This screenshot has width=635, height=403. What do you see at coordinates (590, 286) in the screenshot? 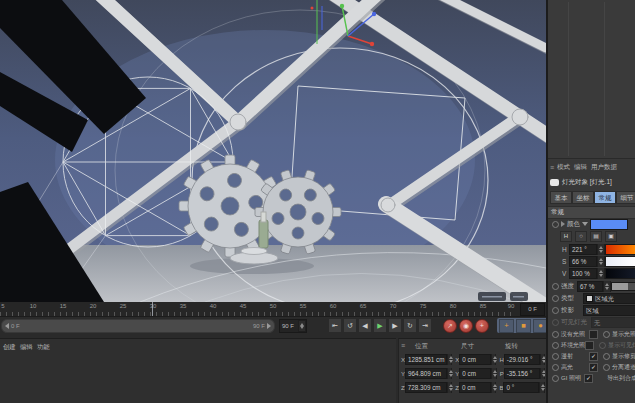
I see `intensity-field: 67 %` at bounding box center [590, 286].